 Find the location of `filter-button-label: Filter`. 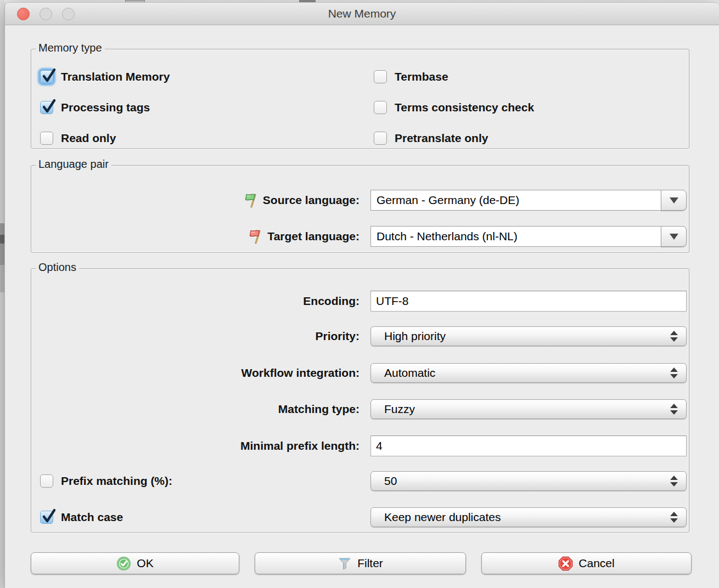

filter-button-label: Filter is located at coordinates (370, 563).